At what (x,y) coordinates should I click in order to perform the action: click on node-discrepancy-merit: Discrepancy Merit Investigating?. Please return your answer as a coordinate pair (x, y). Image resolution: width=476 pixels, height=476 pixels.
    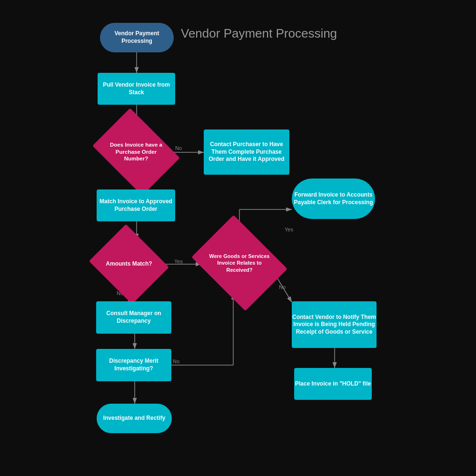
    Looking at the image, I should click on (134, 365).